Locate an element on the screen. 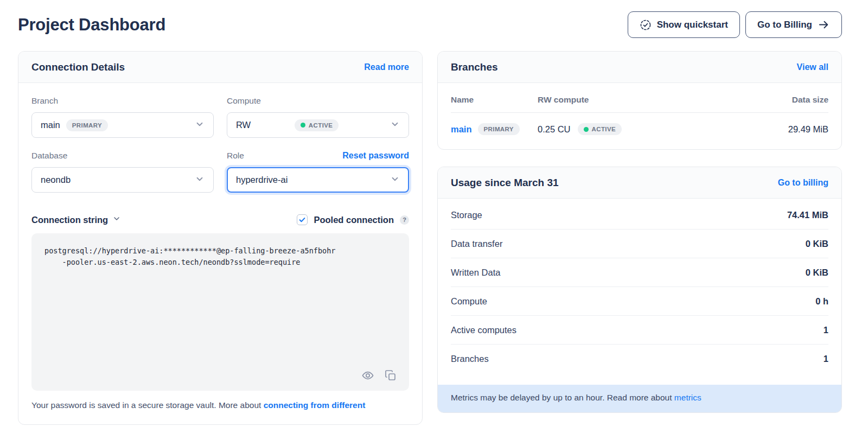 This screenshot has width=868, height=433. connection-string-row: Connection string Pooled connection ? is located at coordinates (220, 220).